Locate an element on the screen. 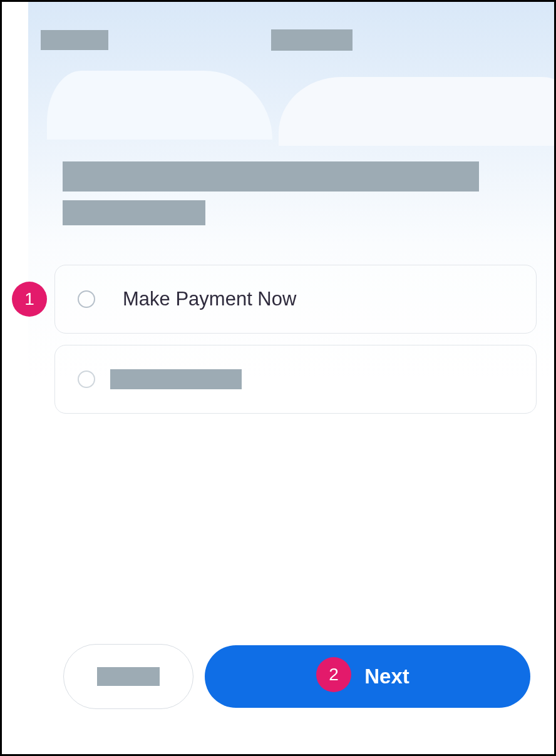 The width and height of the screenshot is (556, 756). option-make-payment-now: Make Payment Now is located at coordinates (296, 299).